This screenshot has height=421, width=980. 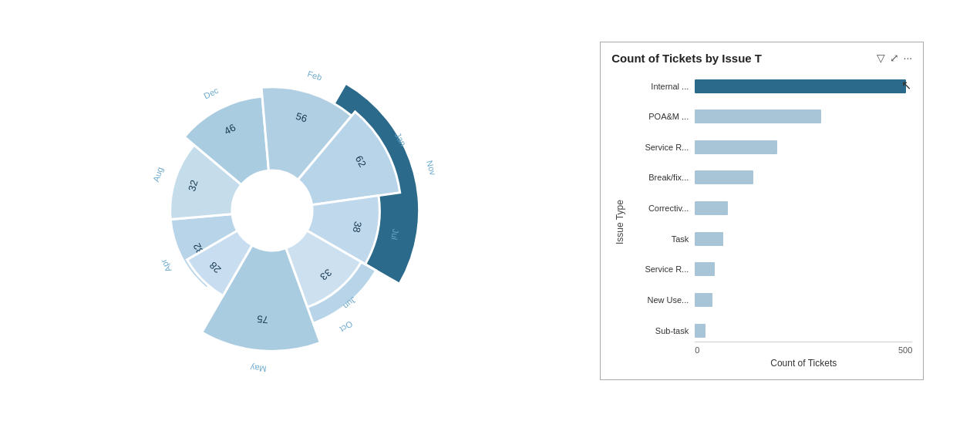 What do you see at coordinates (258, 369) in the screenshot?
I see `svg-text: May` at bounding box center [258, 369].